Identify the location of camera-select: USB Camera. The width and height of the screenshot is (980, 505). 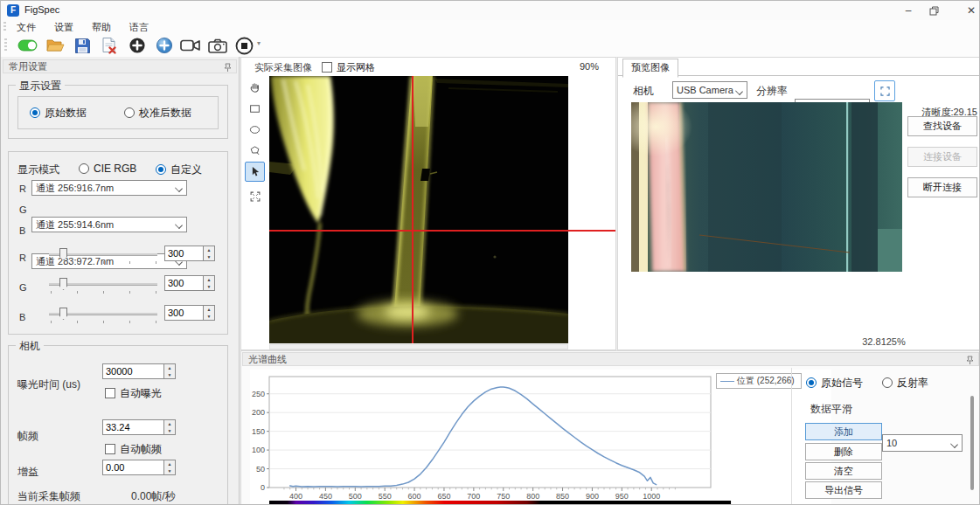
(710, 90).